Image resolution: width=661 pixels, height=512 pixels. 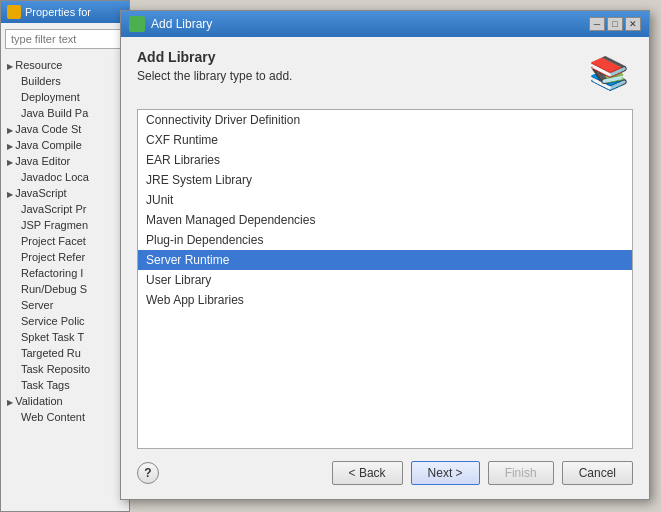 I want to click on library-list-item: Web App Libraries, so click(x=385, y=300).